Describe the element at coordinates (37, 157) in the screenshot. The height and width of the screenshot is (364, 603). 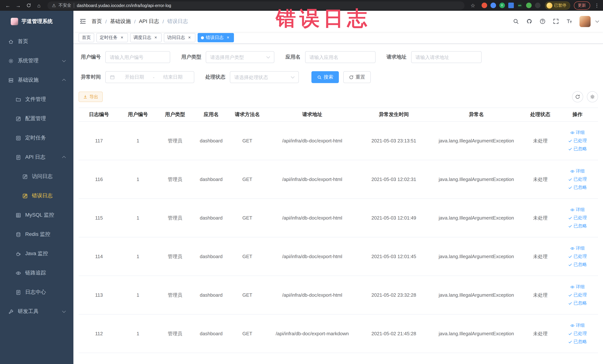
I see `sidebar-item-api-log: API 日志` at that location.